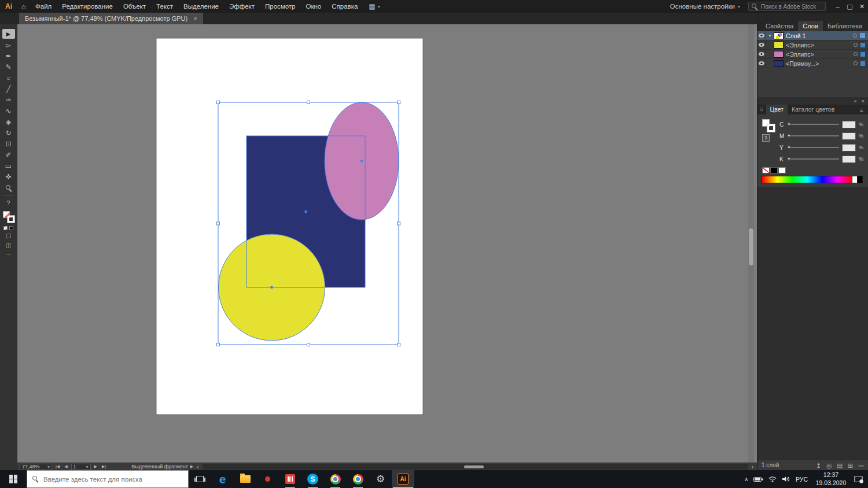 The width and height of the screenshot is (868, 488). I want to click on new-layer-icon: ⊞, so click(851, 465).